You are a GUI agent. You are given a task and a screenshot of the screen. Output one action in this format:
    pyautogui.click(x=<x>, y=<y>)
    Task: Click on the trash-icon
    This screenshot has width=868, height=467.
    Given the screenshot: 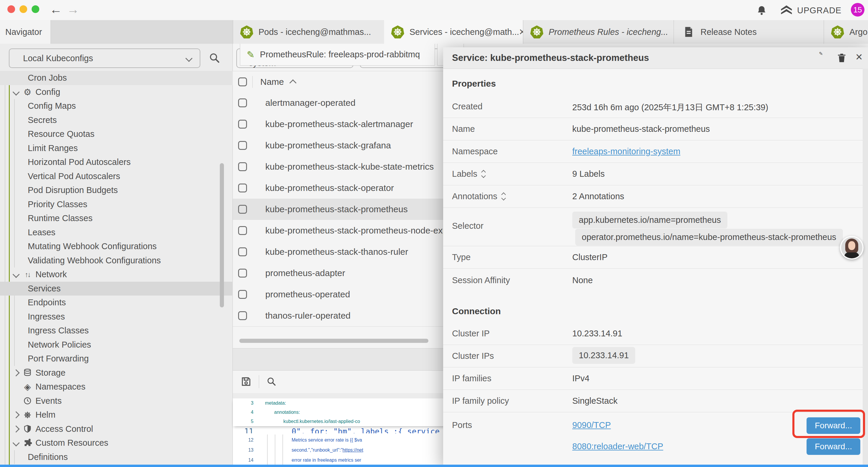 What is the action you would take?
    pyautogui.click(x=842, y=58)
    